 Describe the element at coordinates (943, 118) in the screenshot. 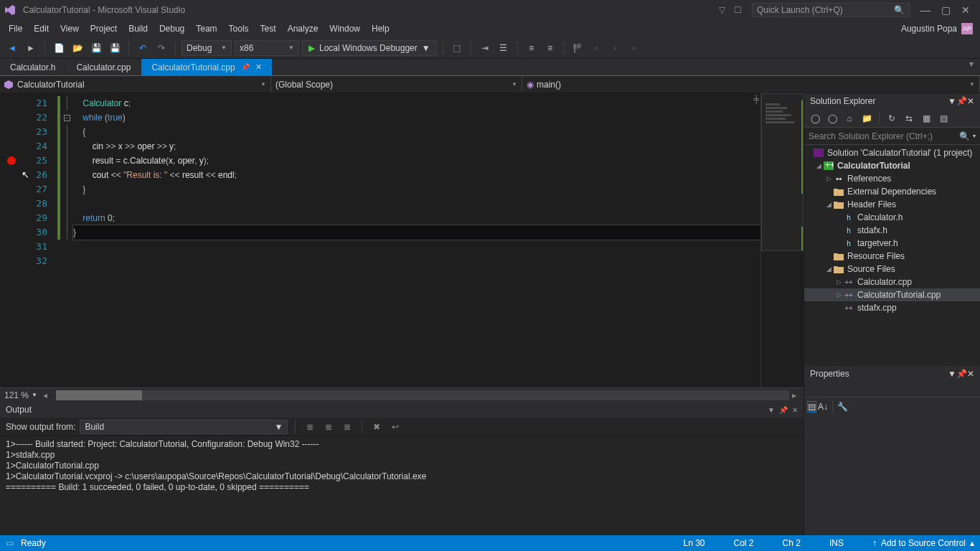

I see `sol-properties-button: ▤` at that location.